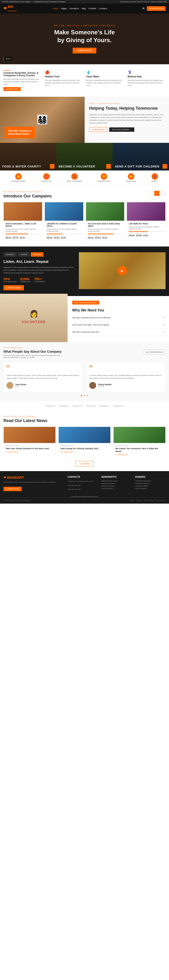  I want to click on author-title-0: Donor, so click(21, 387).